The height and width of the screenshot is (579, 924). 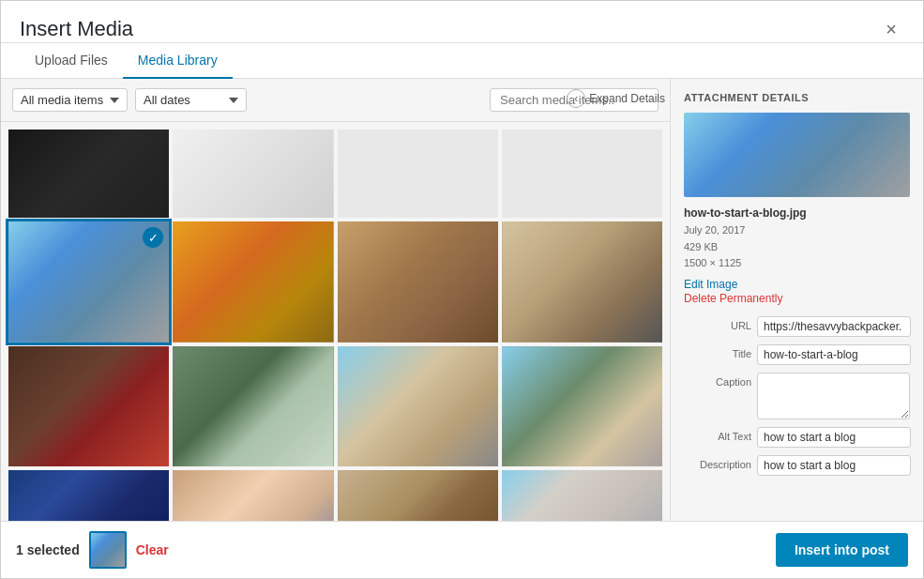 I want to click on tab-media-library: Media Library, so click(x=178, y=61).